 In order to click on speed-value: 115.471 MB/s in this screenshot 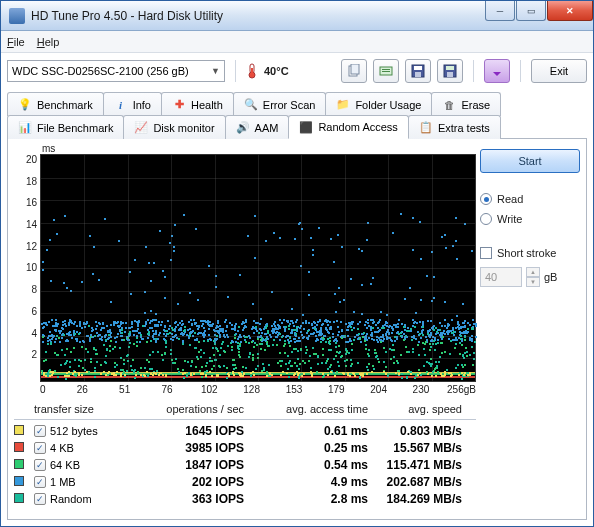, I will do `click(420, 465)`.